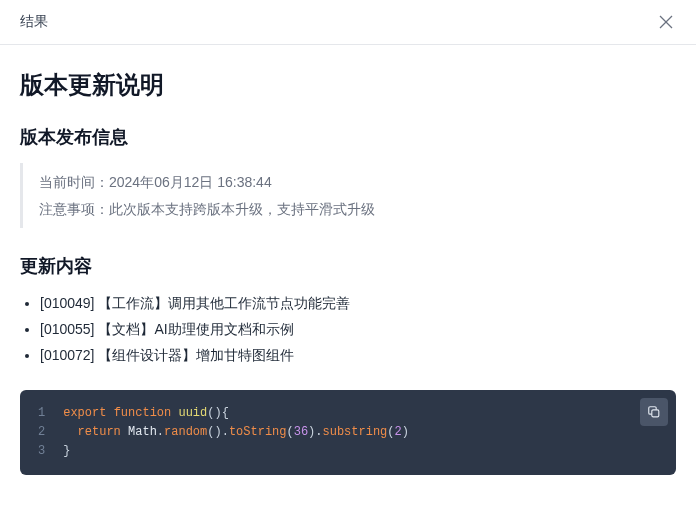 This screenshot has height=521, width=696. Describe the element at coordinates (654, 412) in the screenshot. I see `copy-icon` at that location.